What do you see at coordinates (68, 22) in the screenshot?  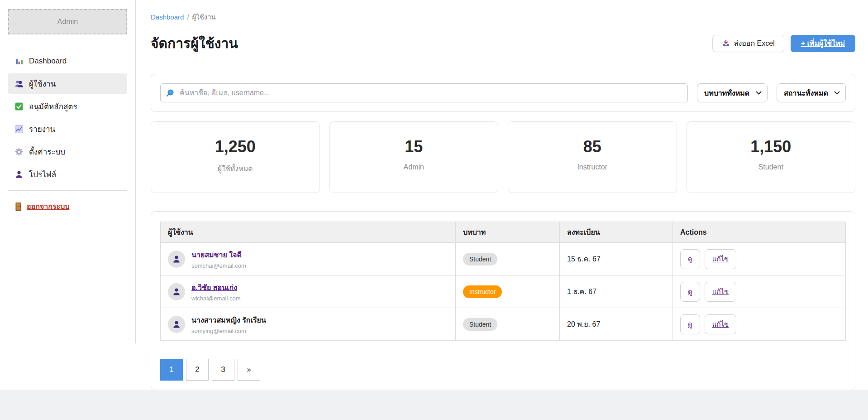 I see `brand-label: Admin` at bounding box center [68, 22].